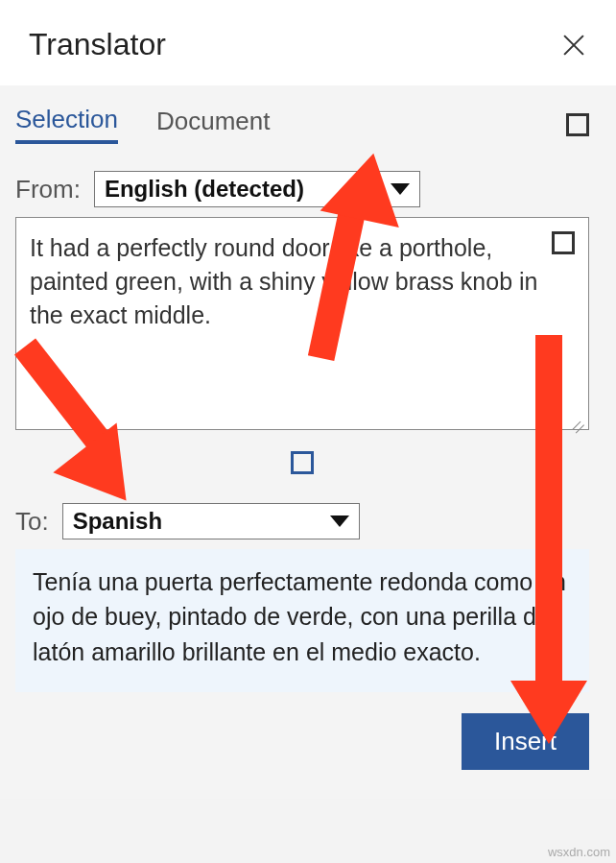  Describe the element at coordinates (67, 125) in the screenshot. I see `tab-selection: Selection` at that location.